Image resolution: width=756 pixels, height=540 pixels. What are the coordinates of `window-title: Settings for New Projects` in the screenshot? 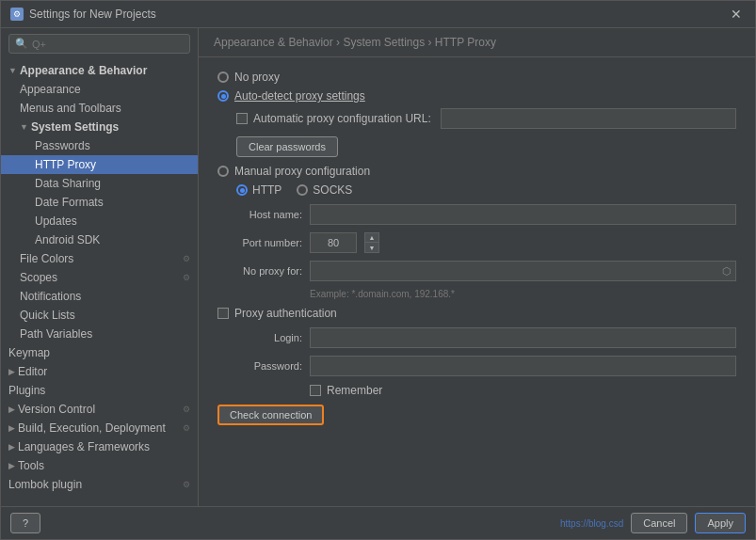 It's located at (92, 14).